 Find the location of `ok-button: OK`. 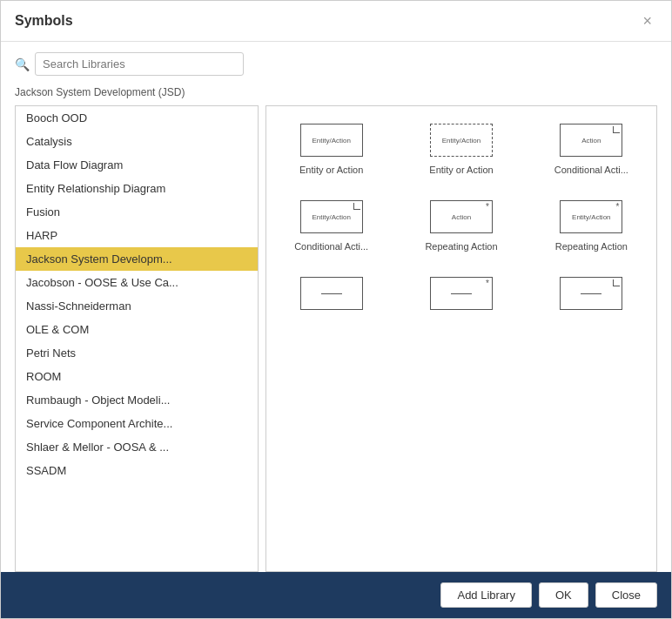

ok-button: OK is located at coordinates (564, 595).